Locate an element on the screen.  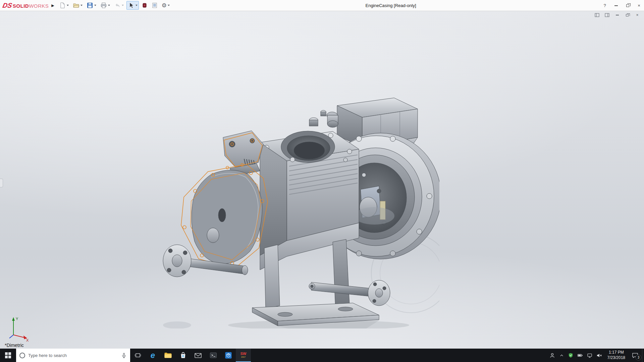
help-button: ? is located at coordinates (605, 6).